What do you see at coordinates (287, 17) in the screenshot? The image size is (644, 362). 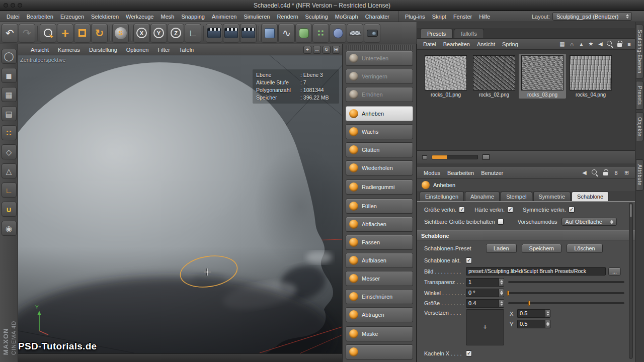 I see `menu-rendern: Rendern` at bounding box center [287, 17].